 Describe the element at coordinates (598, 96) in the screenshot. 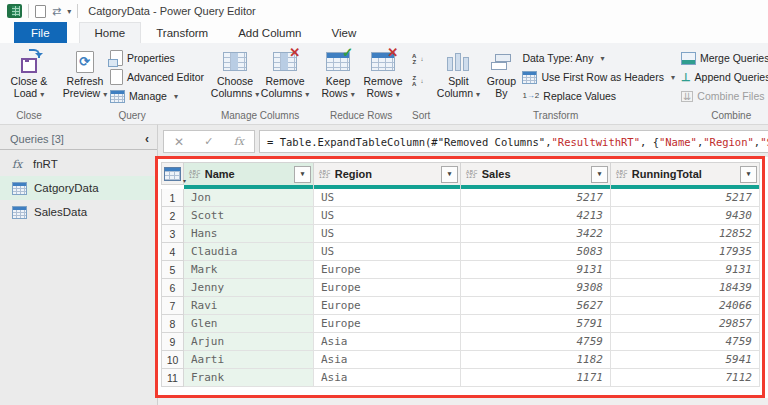

I see `replace-values-button: 1→2 Replace Values` at that location.